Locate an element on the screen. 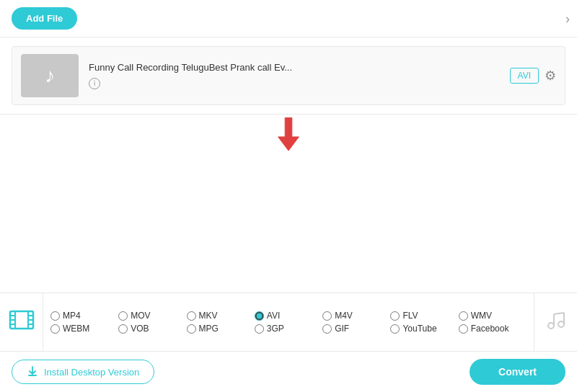  film-svg is located at coordinates (22, 320).